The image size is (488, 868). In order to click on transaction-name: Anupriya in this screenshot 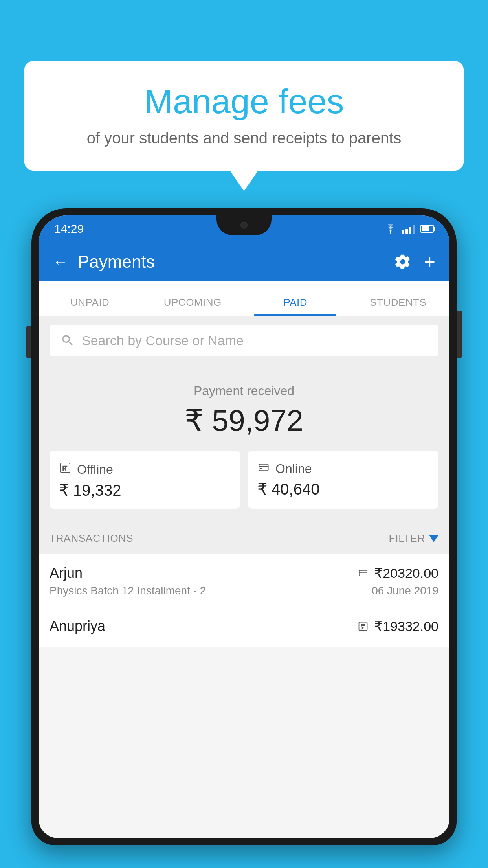, I will do `click(77, 626)`.